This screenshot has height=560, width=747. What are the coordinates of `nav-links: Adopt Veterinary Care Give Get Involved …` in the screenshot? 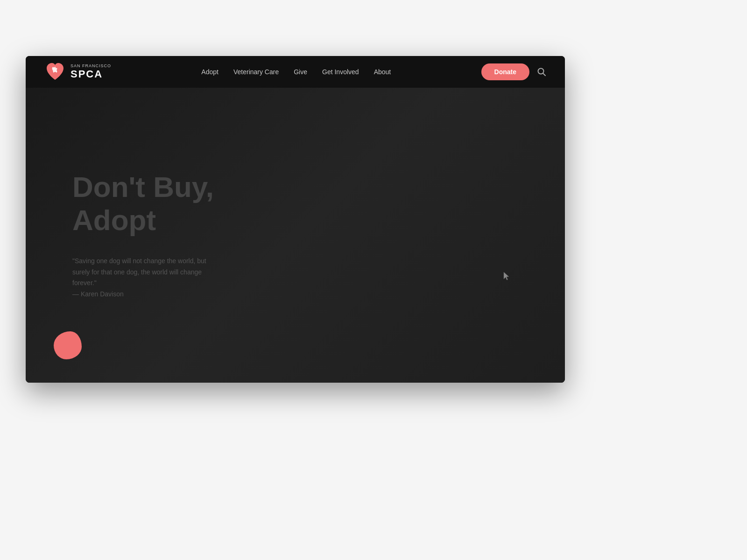 It's located at (296, 72).